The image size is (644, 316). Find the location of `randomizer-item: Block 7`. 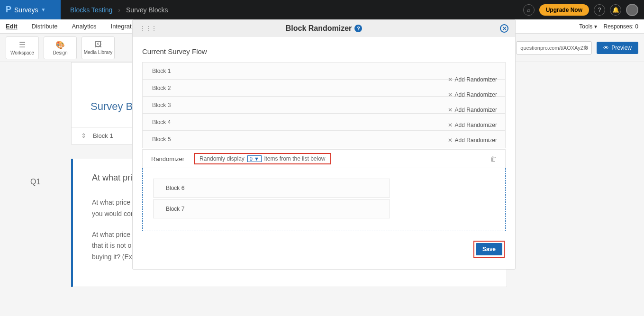

randomizer-item: Block 7 is located at coordinates (272, 209).